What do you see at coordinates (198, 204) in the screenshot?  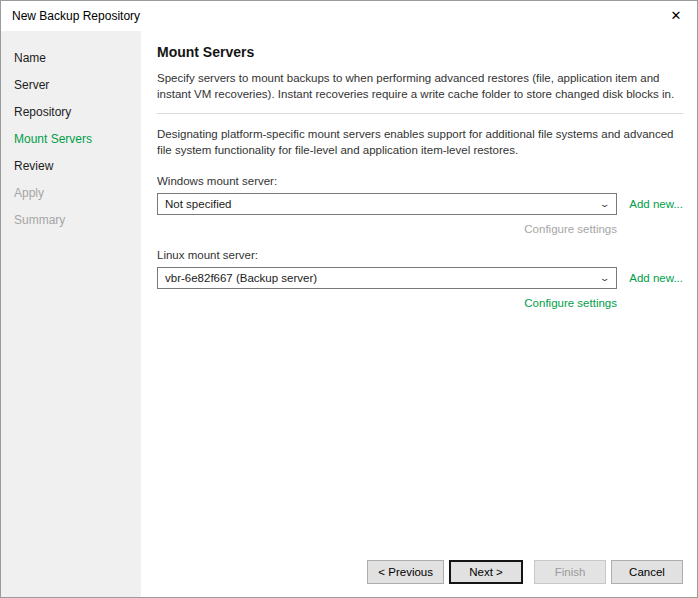 I see `windows-mount-server-value: Not specified` at bounding box center [198, 204].